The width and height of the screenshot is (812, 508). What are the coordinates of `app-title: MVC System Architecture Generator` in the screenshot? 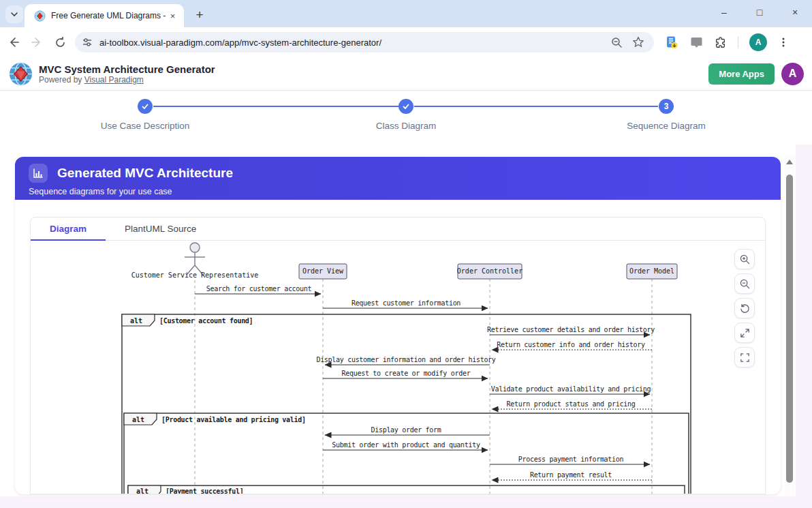 It's located at (373, 70).